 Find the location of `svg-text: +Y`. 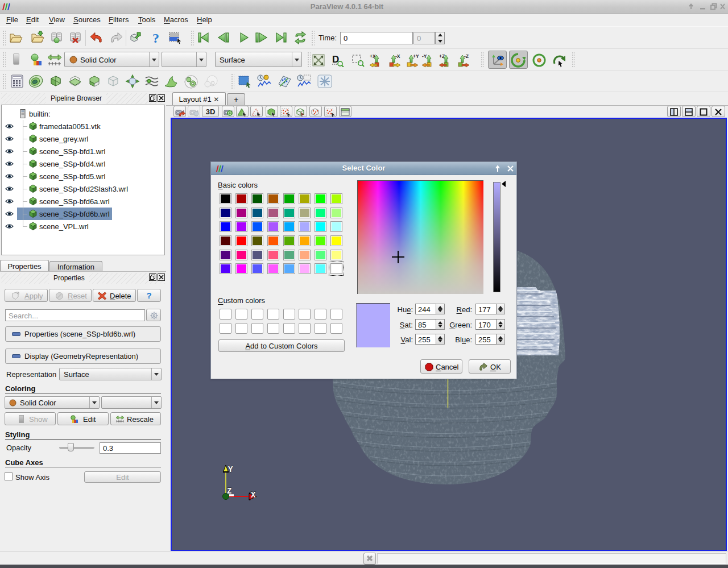

svg-text: +Y is located at coordinates (416, 56).